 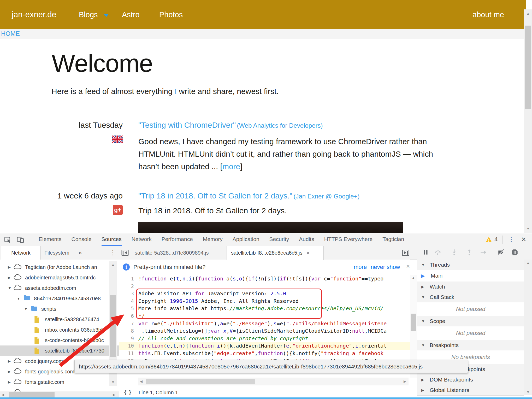 I want to click on devtools-tab-network: Network, so click(x=141, y=240).